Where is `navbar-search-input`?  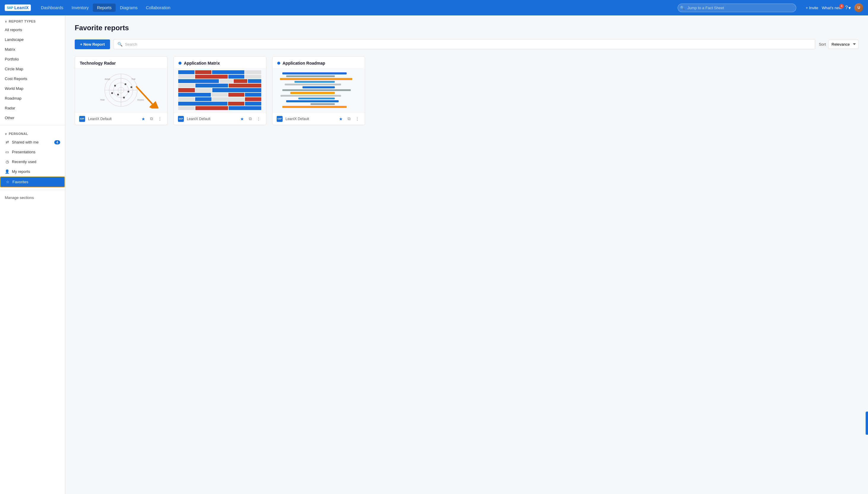 navbar-search-input is located at coordinates (737, 8).